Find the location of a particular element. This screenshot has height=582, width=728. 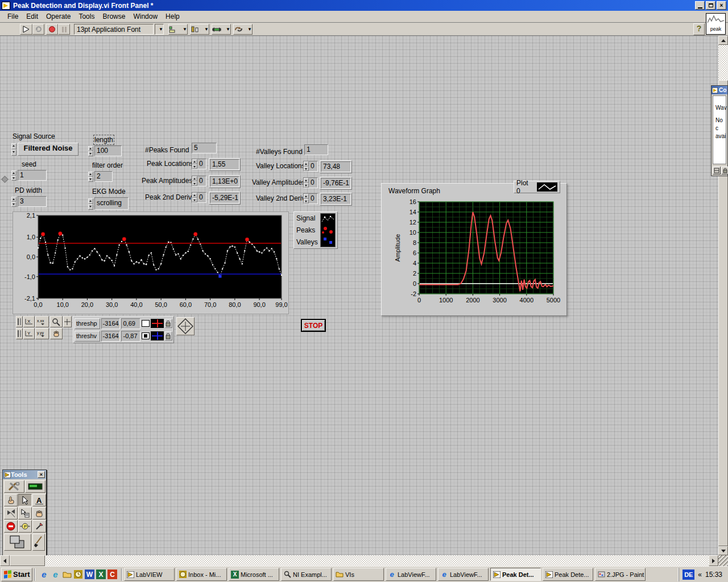

seed-field: 1 is located at coordinates (32, 175).